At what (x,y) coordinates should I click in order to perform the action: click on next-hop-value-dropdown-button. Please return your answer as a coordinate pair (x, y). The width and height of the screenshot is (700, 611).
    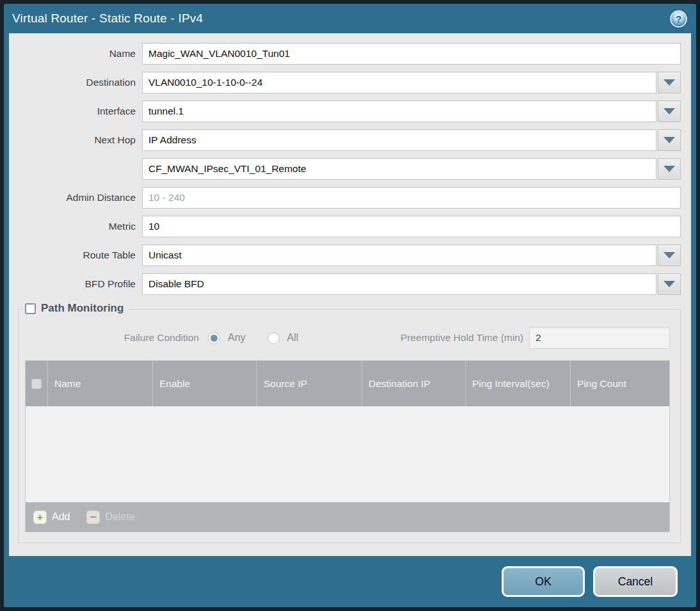
    Looking at the image, I should click on (669, 169).